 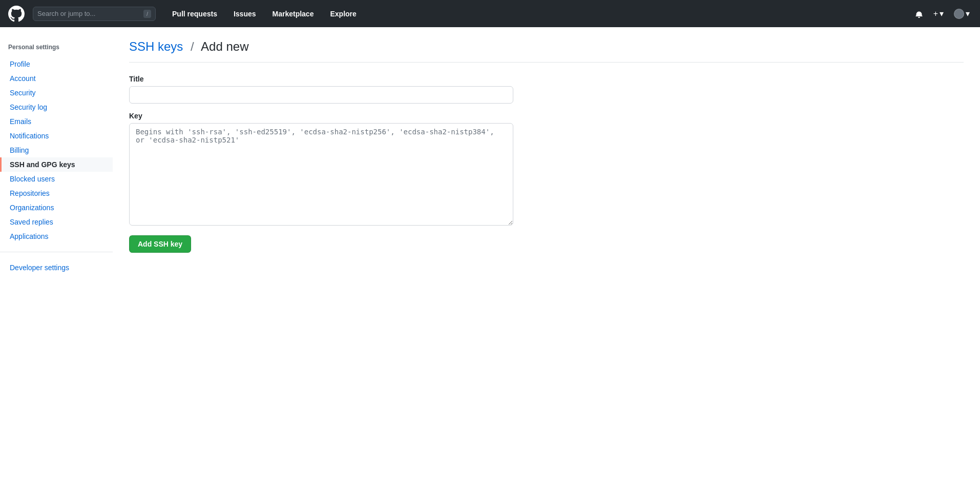 What do you see at coordinates (321, 95) in the screenshot?
I see `title-input` at bounding box center [321, 95].